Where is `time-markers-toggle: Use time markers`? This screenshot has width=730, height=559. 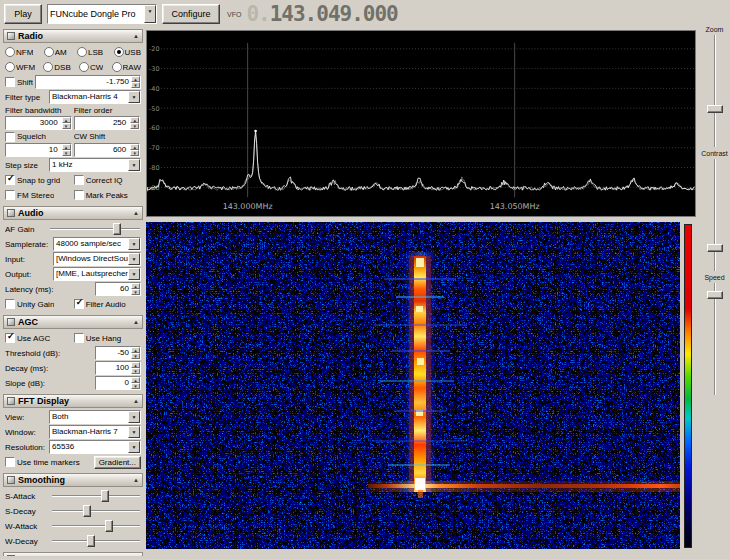 time-markers-toggle: Use time markers is located at coordinates (48, 462).